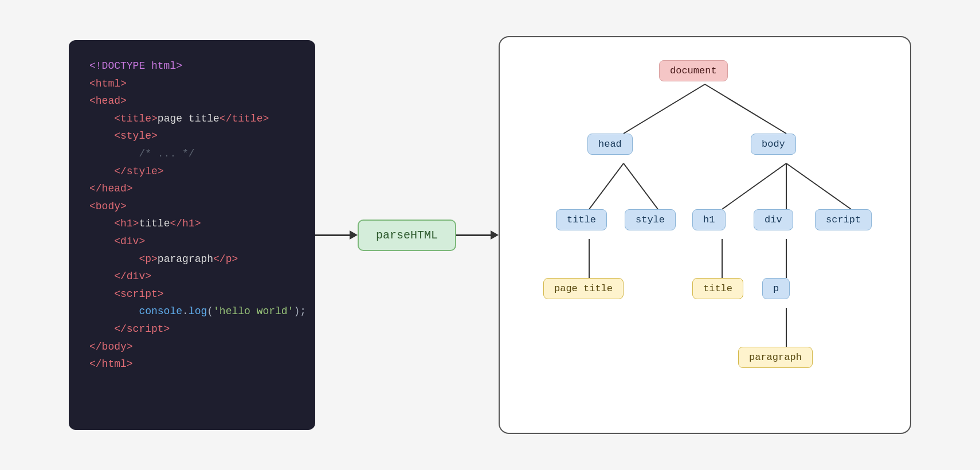  What do you see at coordinates (774, 144) in the screenshot?
I see `node-body: body` at bounding box center [774, 144].